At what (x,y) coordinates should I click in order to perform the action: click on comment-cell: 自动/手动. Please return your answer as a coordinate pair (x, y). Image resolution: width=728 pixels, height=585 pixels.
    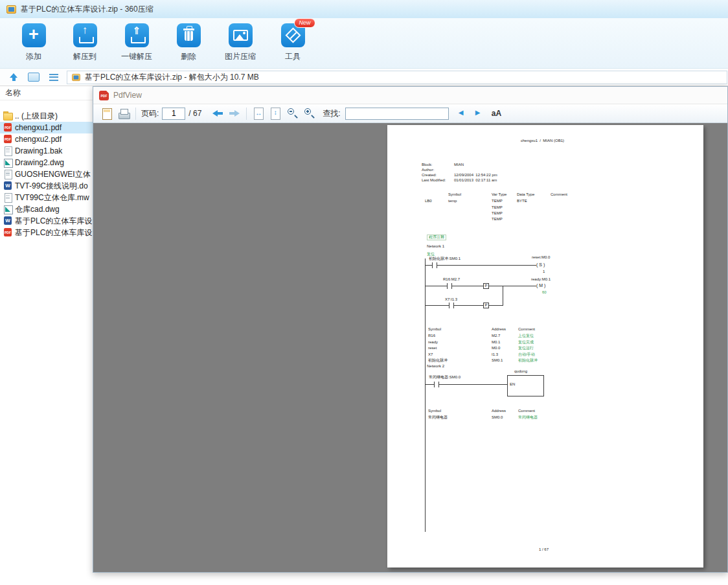
    Looking at the image, I should click on (527, 355).